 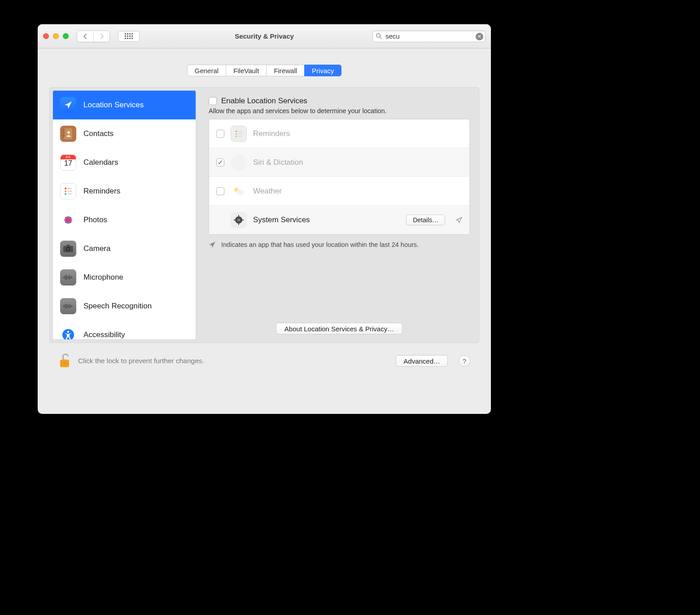 I want to click on location-description: Allow the apps and services below to det…, so click(x=339, y=111).